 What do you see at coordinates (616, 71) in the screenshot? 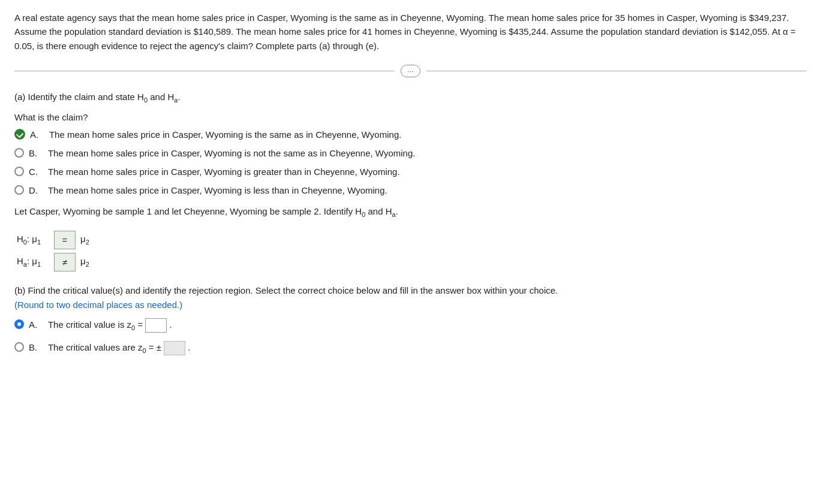
I see `divider-right` at bounding box center [616, 71].